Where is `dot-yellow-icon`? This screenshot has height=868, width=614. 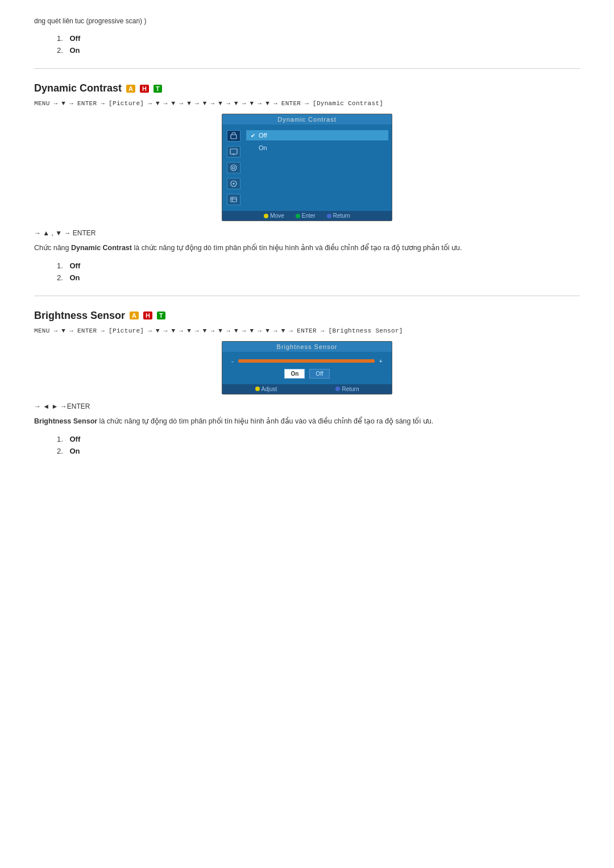 dot-yellow-icon is located at coordinates (266, 216).